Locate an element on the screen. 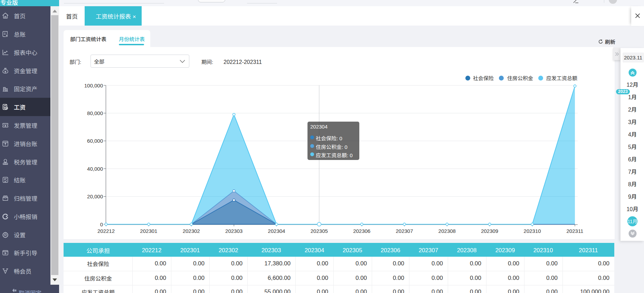  svg-text: 20,000 is located at coordinates (95, 196).